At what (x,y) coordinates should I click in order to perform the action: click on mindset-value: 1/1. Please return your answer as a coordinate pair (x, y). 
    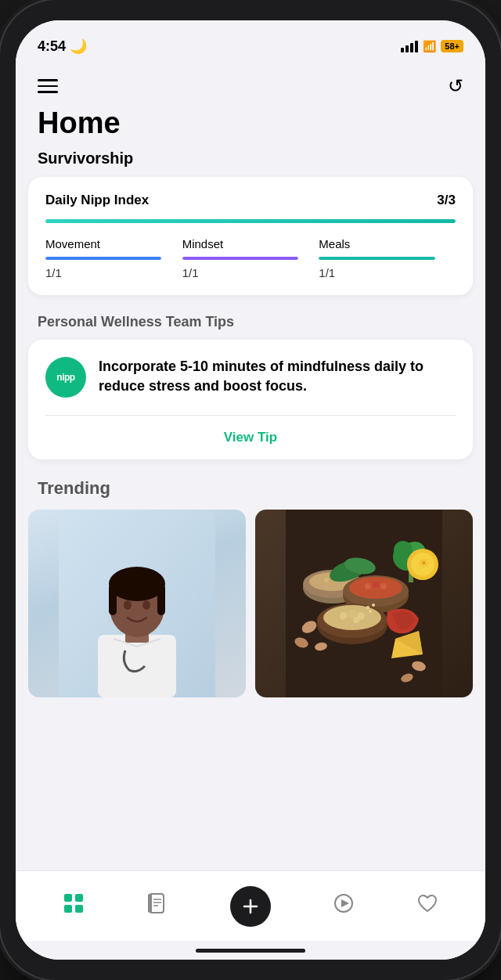
    Looking at the image, I should click on (250, 272).